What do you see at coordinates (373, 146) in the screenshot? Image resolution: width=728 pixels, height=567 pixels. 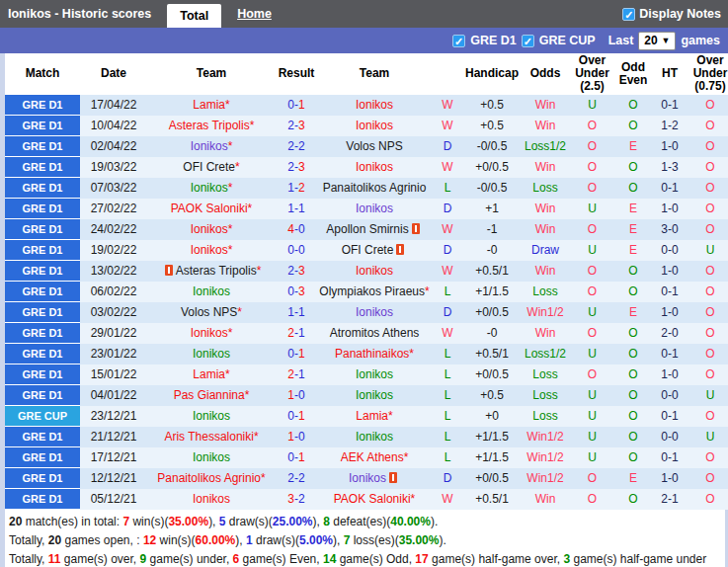 I see `away-team-name: Volos NPS` at bounding box center [373, 146].